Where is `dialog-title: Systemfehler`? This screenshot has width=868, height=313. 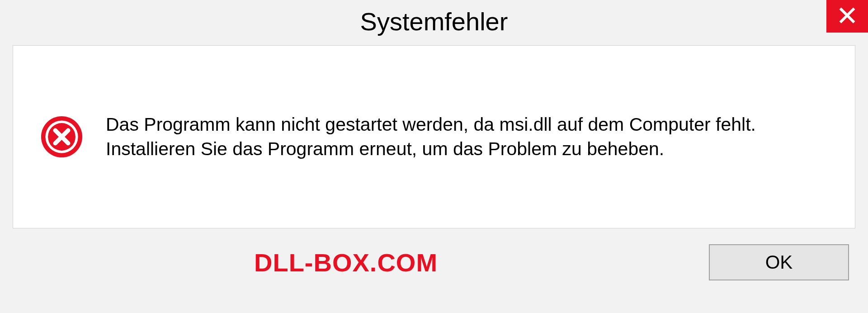
dialog-title: Systemfehler is located at coordinates (434, 23).